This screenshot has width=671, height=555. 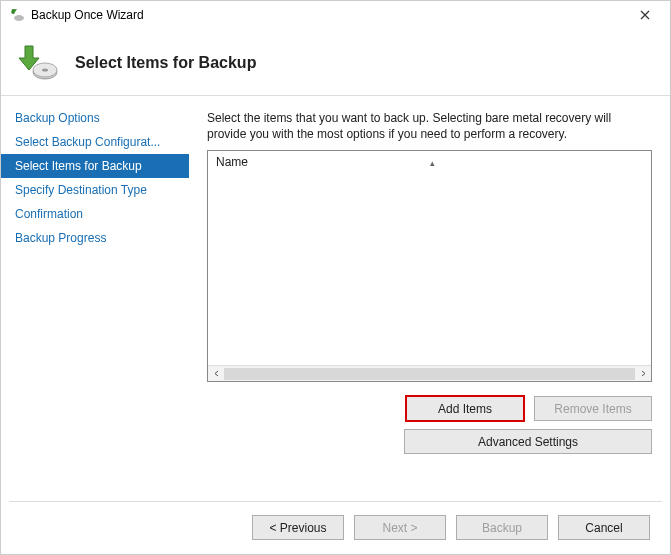 What do you see at coordinates (528, 442) in the screenshot?
I see `advanced-settings-button: Advanced Settings` at bounding box center [528, 442].